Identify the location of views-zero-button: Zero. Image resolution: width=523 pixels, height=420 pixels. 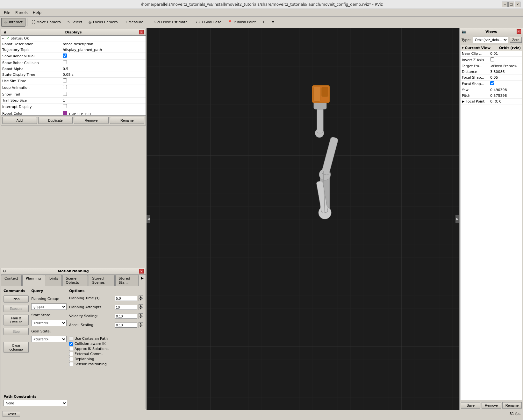
(516, 40).